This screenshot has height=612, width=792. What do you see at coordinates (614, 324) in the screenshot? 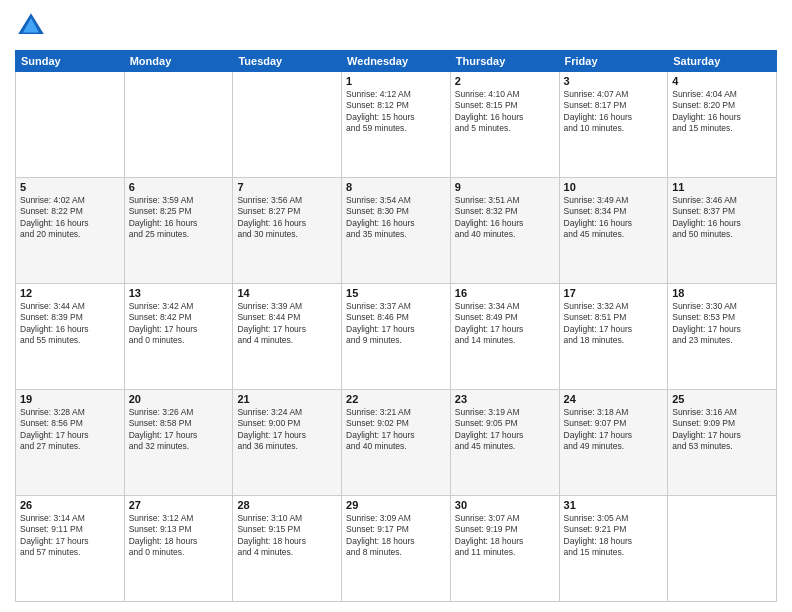
I see `day-info: Sunrise: 3:32 AM Sunset: 8:51 PM Dayligh…` at bounding box center [614, 324].